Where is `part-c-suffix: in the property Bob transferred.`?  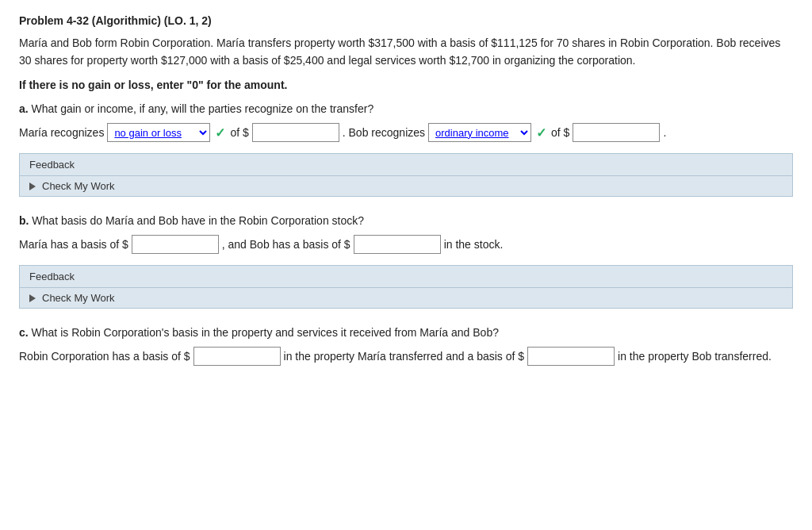 part-c-suffix: in the property Bob transferred. is located at coordinates (695, 356).